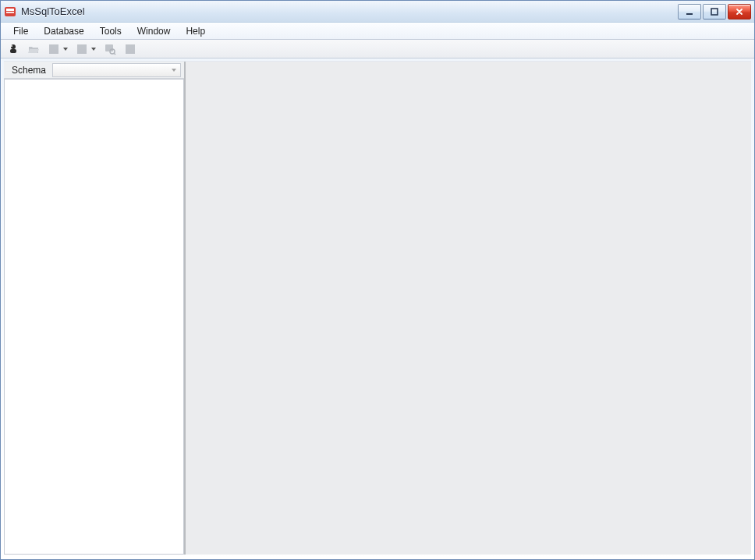  Describe the element at coordinates (117, 70) in the screenshot. I see `schema-dropdown` at that location.